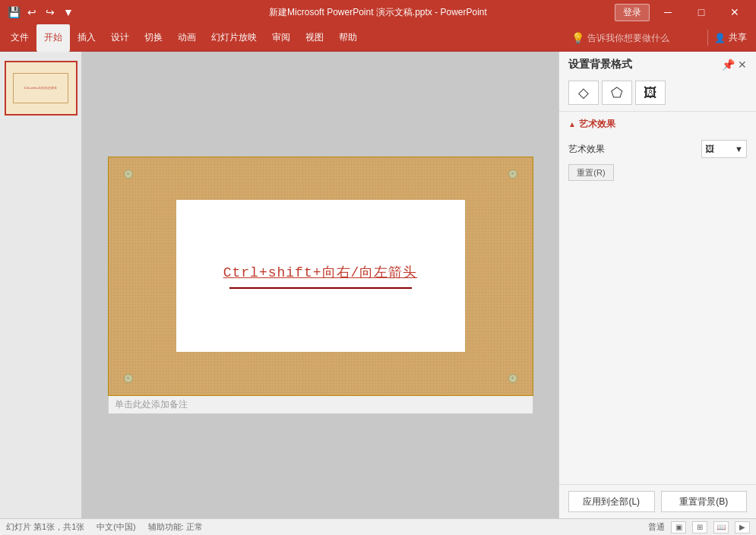 The width and height of the screenshot is (756, 535). What do you see at coordinates (584, 93) in the screenshot?
I see `fill-icon-button: ◇` at bounding box center [584, 93].